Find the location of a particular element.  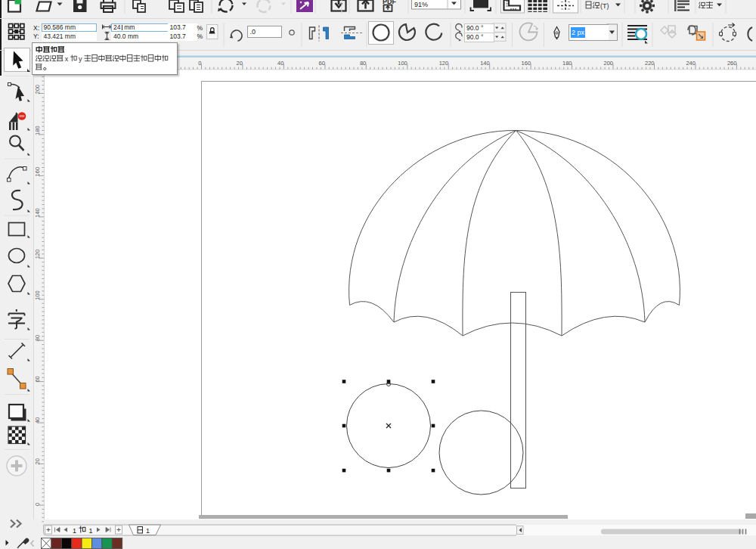

svg-text: x is located at coordinates (67, 59).